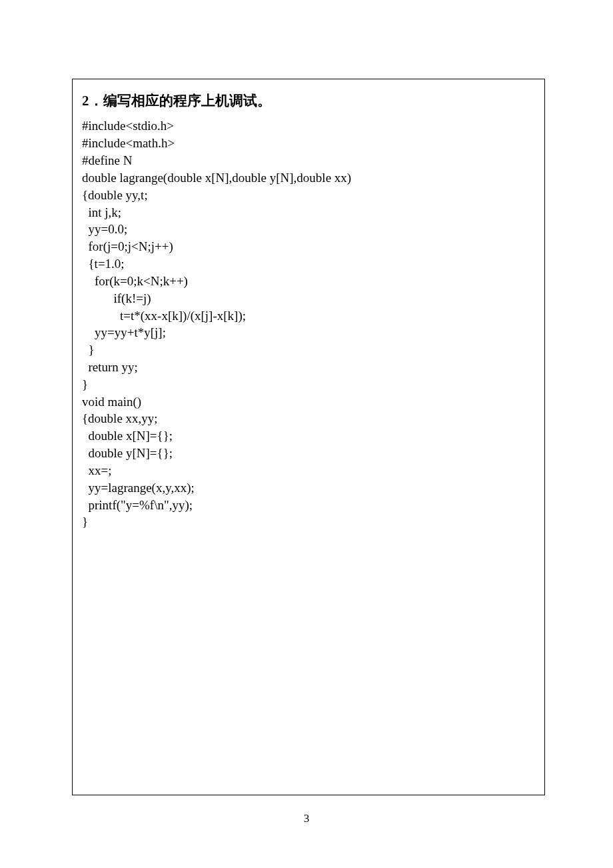  Describe the element at coordinates (308, 101) in the screenshot. I see `section-heading: 2．编写相应的程序上机调试。` at that location.